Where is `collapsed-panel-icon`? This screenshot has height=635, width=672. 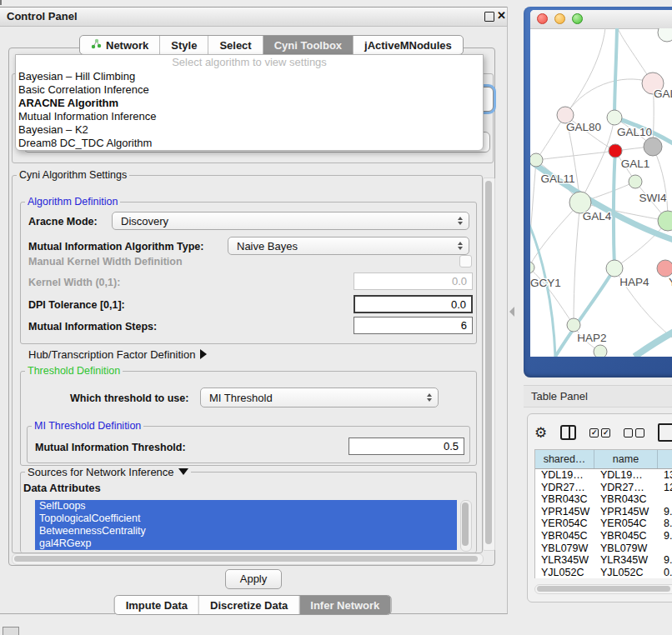 collapsed-panel-icon is located at coordinates (11, 631).